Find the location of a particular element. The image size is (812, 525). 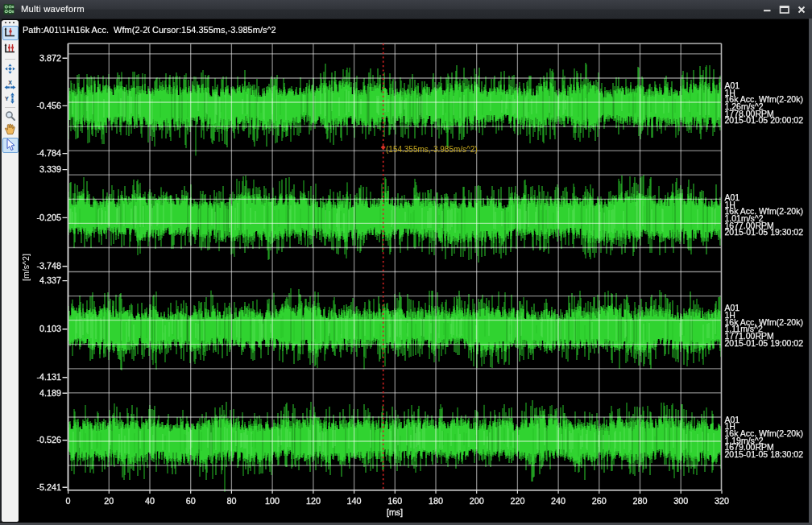

svg-text: 4.189 is located at coordinates (50, 393).